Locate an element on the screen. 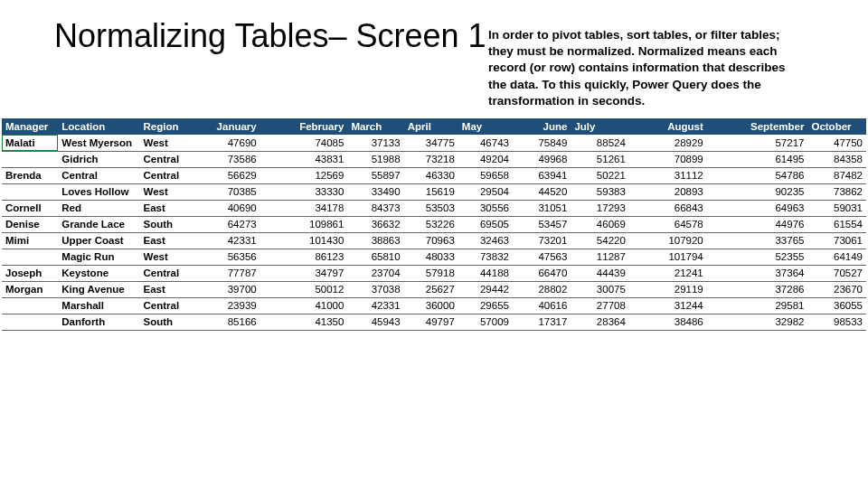 The height and width of the screenshot is (488, 868). cell-value: 70963 is located at coordinates (431, 240).